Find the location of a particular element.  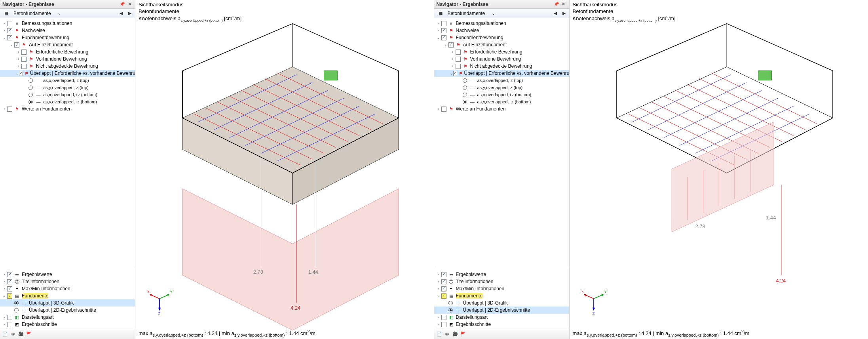

disp-item-fund: ⌄ ▦ Fundamente is located at coordinates (67, 296).